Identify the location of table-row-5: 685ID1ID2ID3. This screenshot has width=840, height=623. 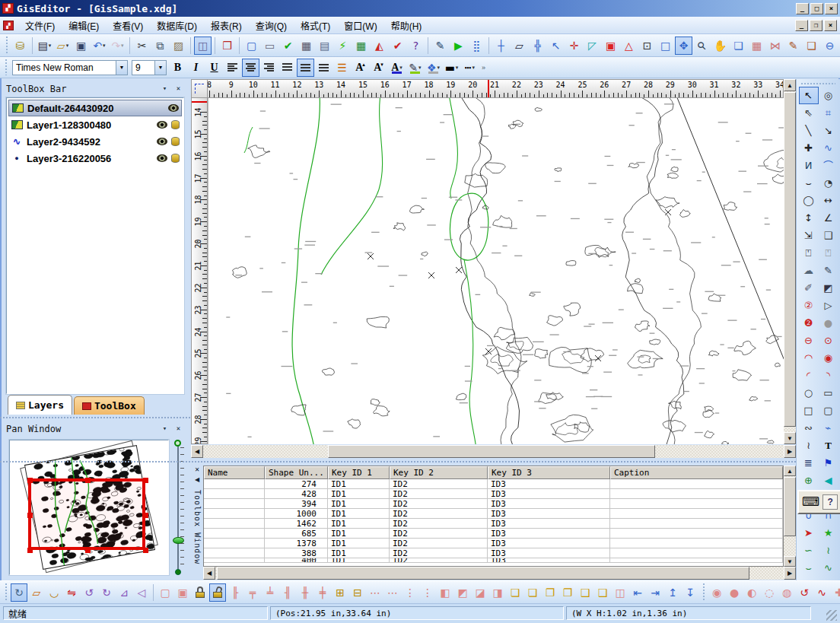
(493, 534).